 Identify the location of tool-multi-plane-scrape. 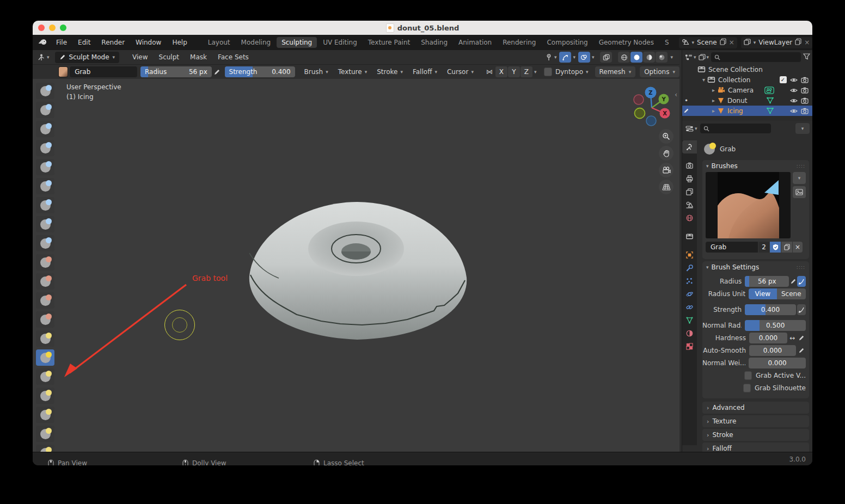
(45, 319).